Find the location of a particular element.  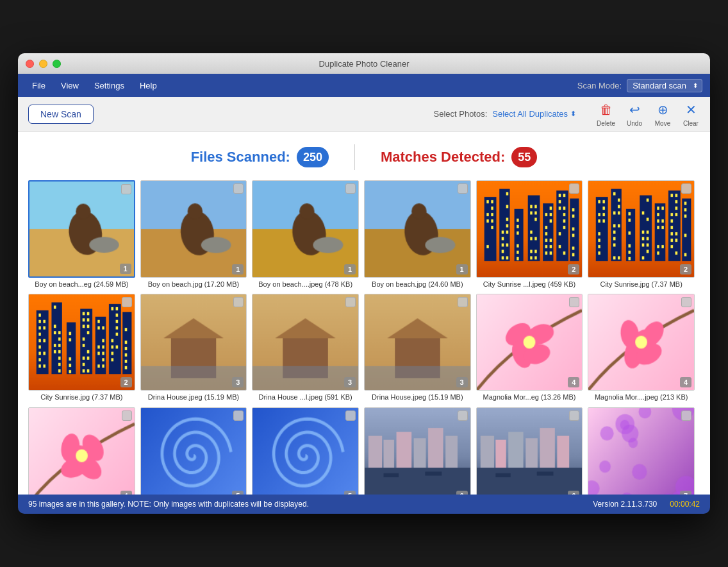

matches-detected-label: Matches Detected: is located at coordinates (443, 157).